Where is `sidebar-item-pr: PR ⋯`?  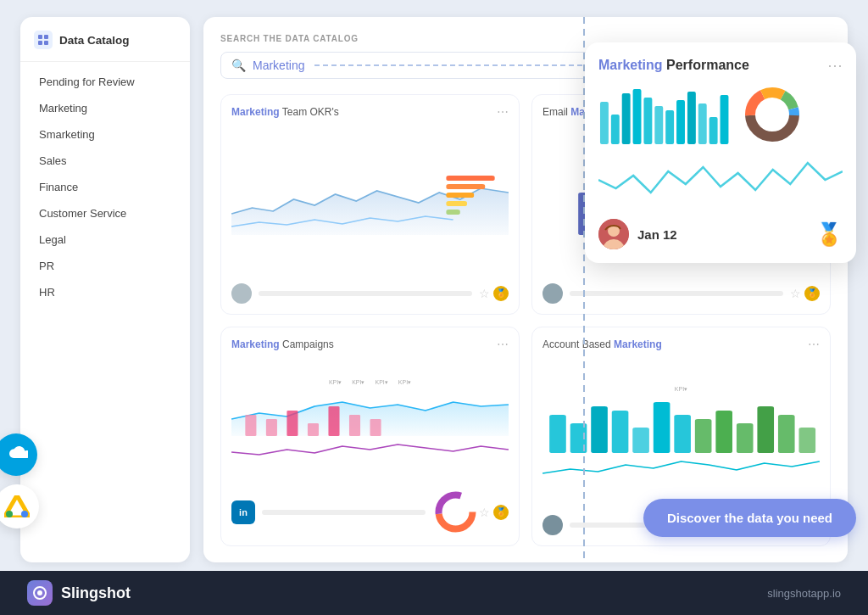 sidebar-item-pr: PR ⋯ is located at coordinates (105, 266).